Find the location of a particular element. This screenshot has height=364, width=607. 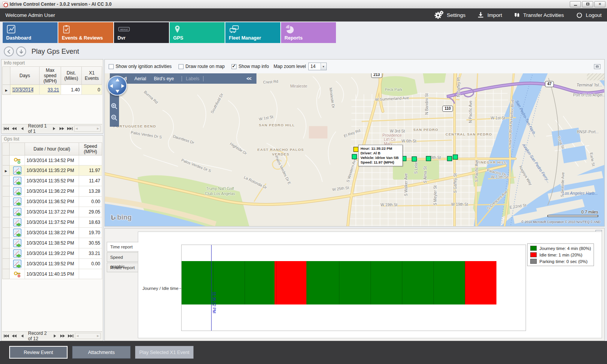

gps-list-row: 10/3/2014 11:35:52 PM11.47 is located at coordinates (52, 181).